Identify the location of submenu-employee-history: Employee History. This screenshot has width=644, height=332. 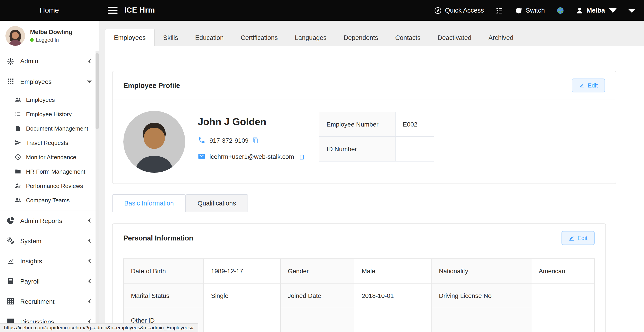
(50, 114).